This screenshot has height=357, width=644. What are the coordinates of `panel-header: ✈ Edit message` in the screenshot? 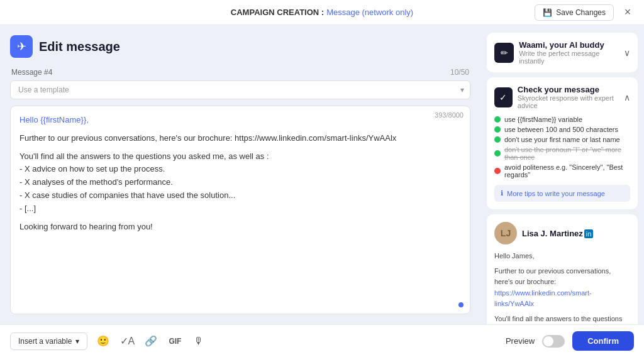 It's located at (240, 47).